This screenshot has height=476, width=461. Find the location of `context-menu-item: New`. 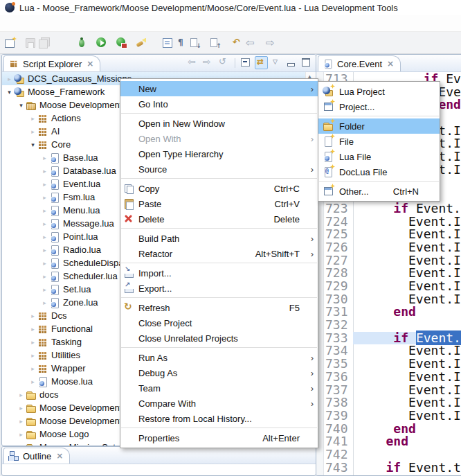

context-menu-item: New is located at coordinates (219, 89).